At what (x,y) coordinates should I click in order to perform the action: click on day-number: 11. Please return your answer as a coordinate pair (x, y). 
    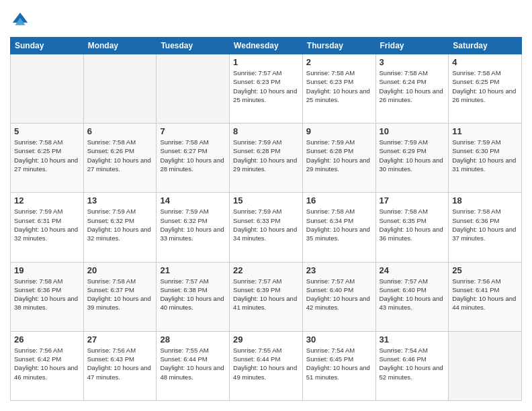
    Looking at the image, I should click on (485, 132).